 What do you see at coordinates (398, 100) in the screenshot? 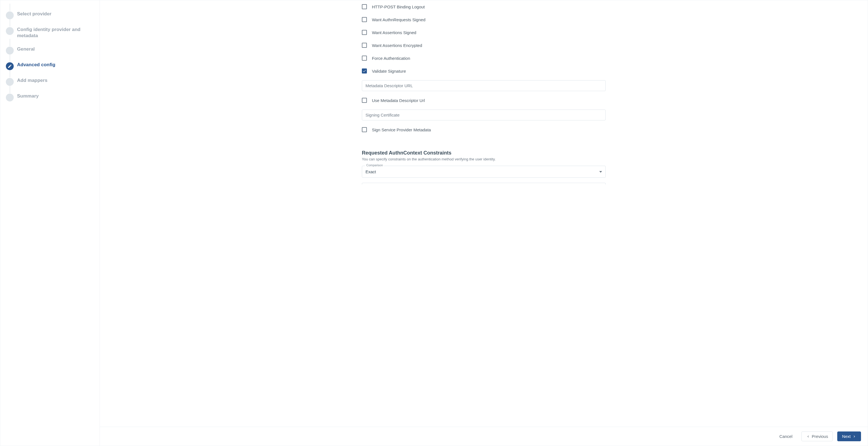
I see `checkbox-label: Use Metadata Descriptor Url` at bounding box center [398, 100].